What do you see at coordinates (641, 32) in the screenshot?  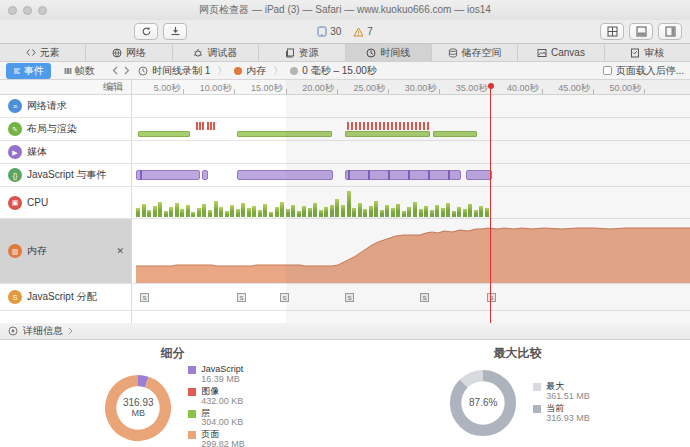 I see `dock-bottom-button` at bounding box center [641, 32].